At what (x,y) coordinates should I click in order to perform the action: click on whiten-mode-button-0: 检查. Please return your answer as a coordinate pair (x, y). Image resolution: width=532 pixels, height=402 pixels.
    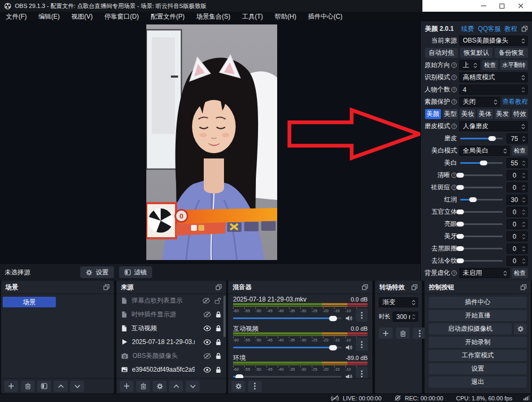
    Looking at the image, I should click on (520, 151).